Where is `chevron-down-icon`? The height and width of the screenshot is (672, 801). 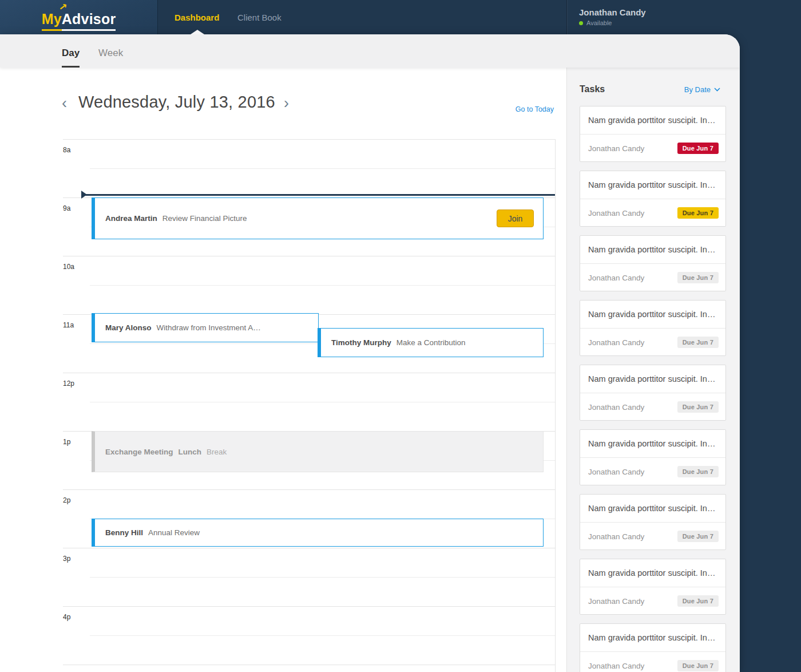 chevron-down-icon is located at coordinates (717, 89).